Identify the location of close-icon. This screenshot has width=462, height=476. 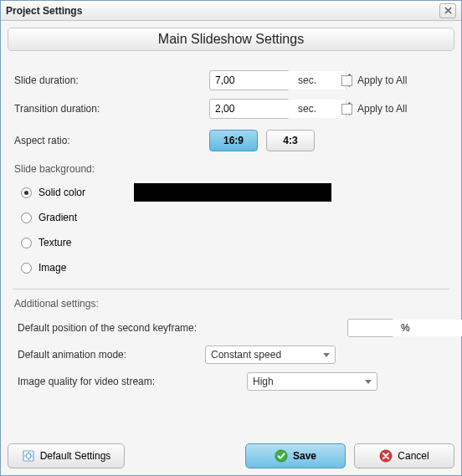
(449, 10).